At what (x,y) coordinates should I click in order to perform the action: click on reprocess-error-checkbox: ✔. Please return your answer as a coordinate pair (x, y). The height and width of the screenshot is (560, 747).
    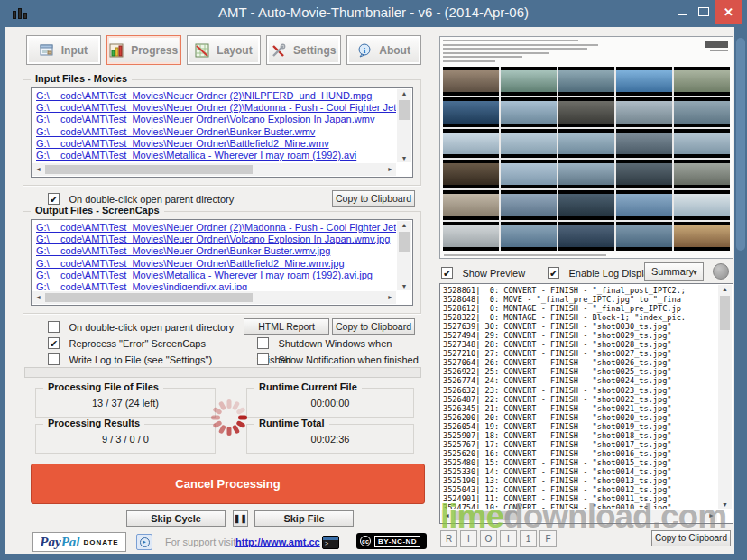
    Looking at the image, I should click on (54, 343).